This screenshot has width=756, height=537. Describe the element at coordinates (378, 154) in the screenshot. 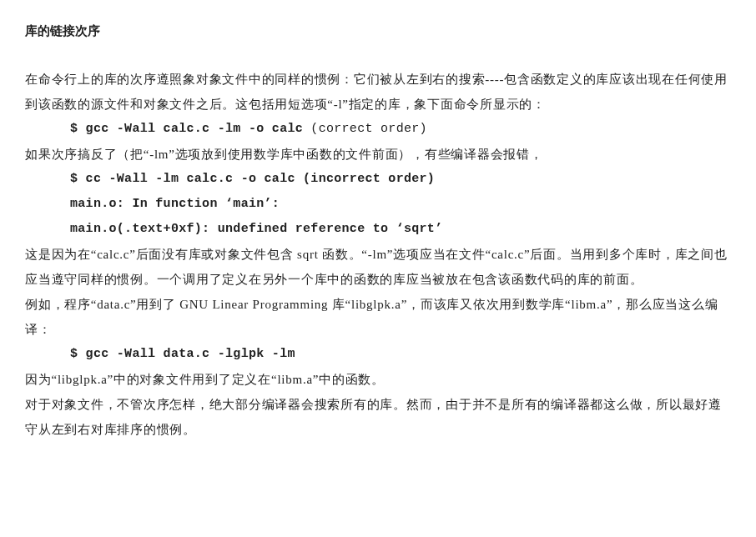

I see `paragraph-wrong-order: 如果次序搞反了（把“-lm”选项放到使用数学库中函数的文件前面），有些编译器会报…` at that location.